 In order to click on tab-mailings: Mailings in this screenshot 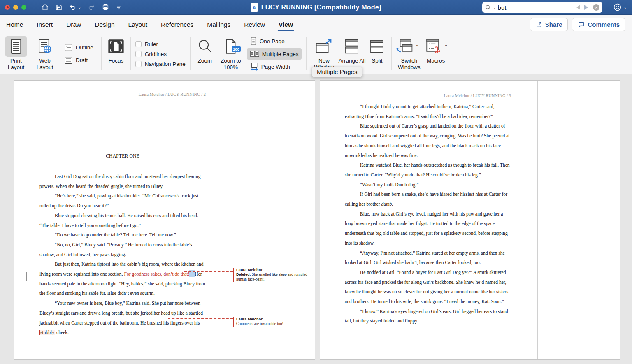, I will do `click(219, 25)`.